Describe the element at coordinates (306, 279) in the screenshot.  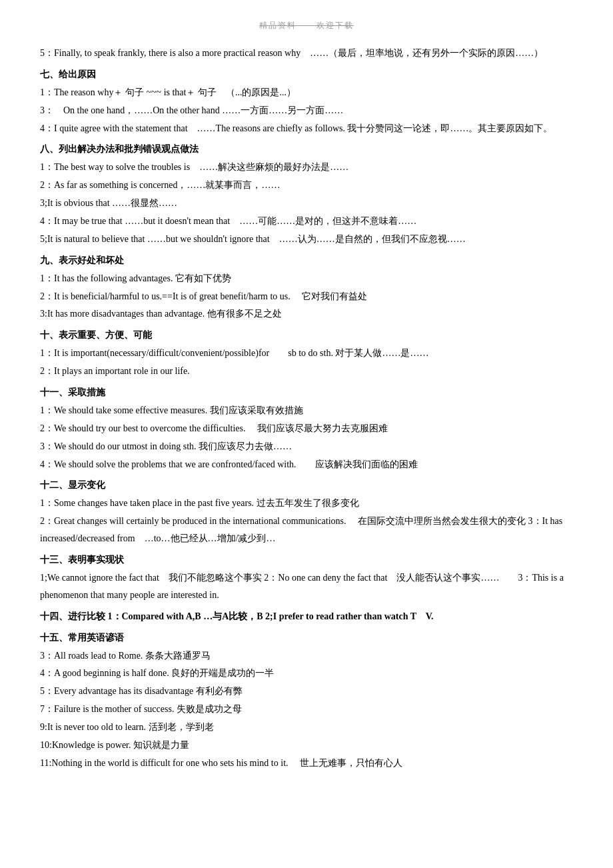
I see `section-s9-1: 1：It has the following advantages. 它有如下优…` at that location.